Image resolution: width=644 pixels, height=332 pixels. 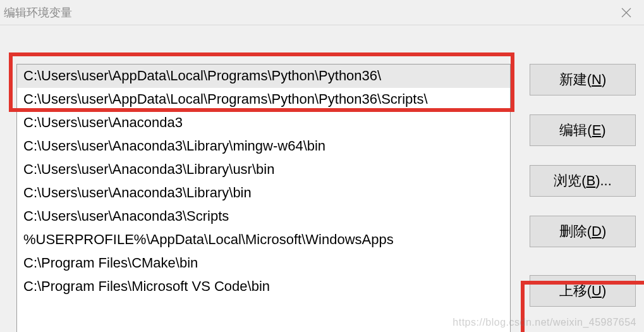 What do you see at coordinates (583, 231) in the screenshot?
I see `delete-button: 删除(D)` at bounding box center [583, 231].